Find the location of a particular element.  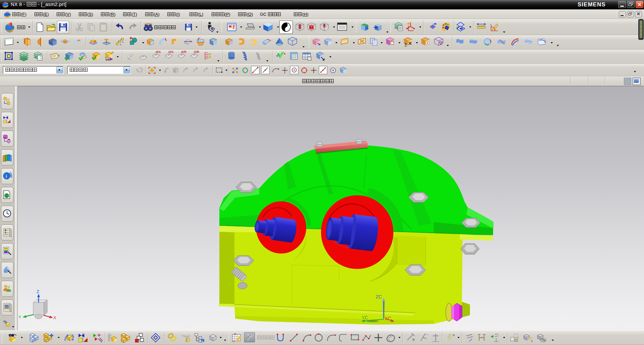

svg-text: X is located at coordinates (55, 318).